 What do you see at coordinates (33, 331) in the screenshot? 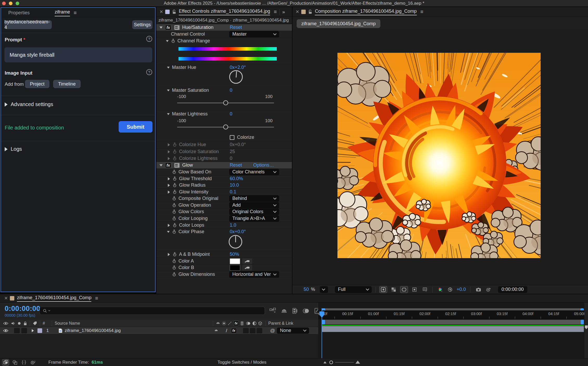
I see `layer-expander-icon` at bounding box center [33, 331].